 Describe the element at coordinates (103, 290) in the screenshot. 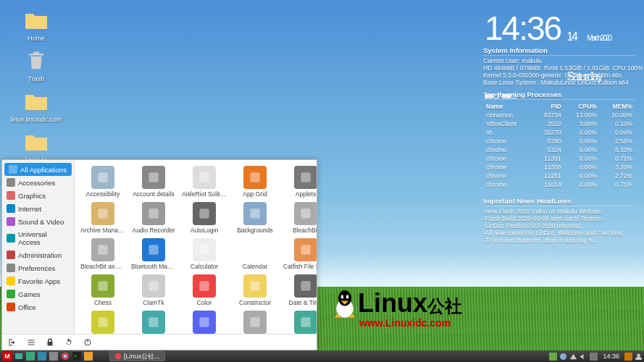

I see `app-launcher: Chess` at that location.